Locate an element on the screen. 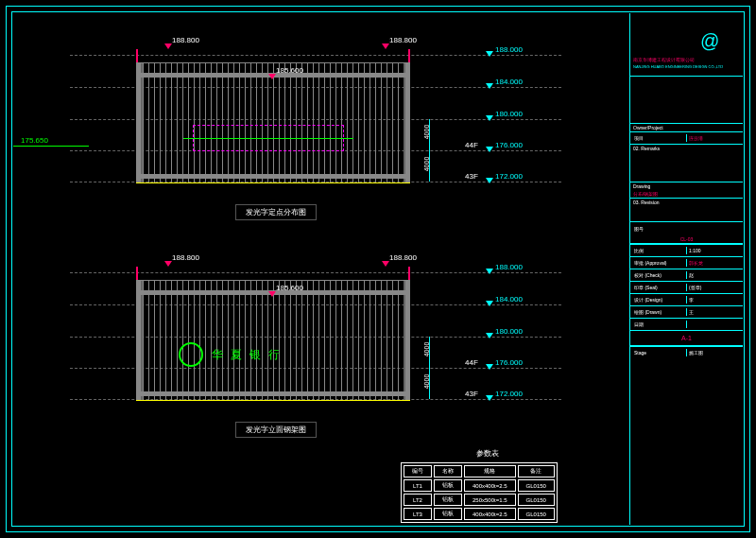  company-name-en: NANJING HUABO ENGINEERING DESIGN CO.,LTD is located at coordinates (686, 66).